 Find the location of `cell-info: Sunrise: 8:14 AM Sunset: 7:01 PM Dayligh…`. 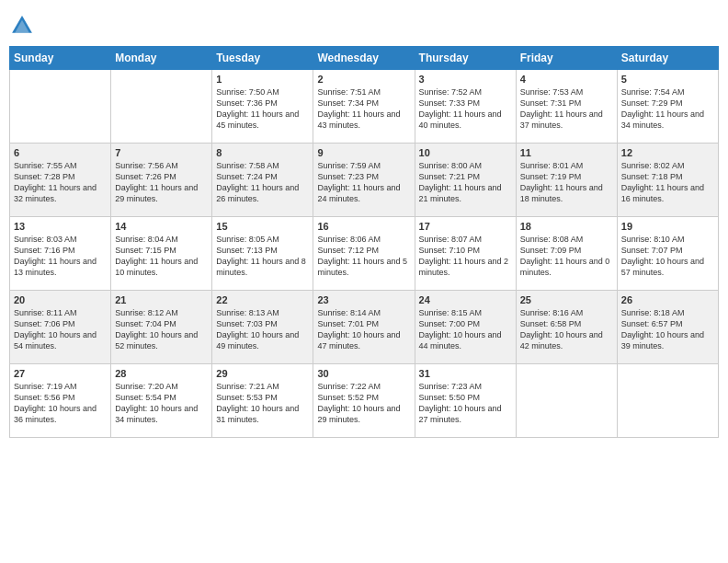

cell-info: Sunrise: 8:14 AM Sunset: 7:01 PM Dayligh… is located at coordinates (364, 329).